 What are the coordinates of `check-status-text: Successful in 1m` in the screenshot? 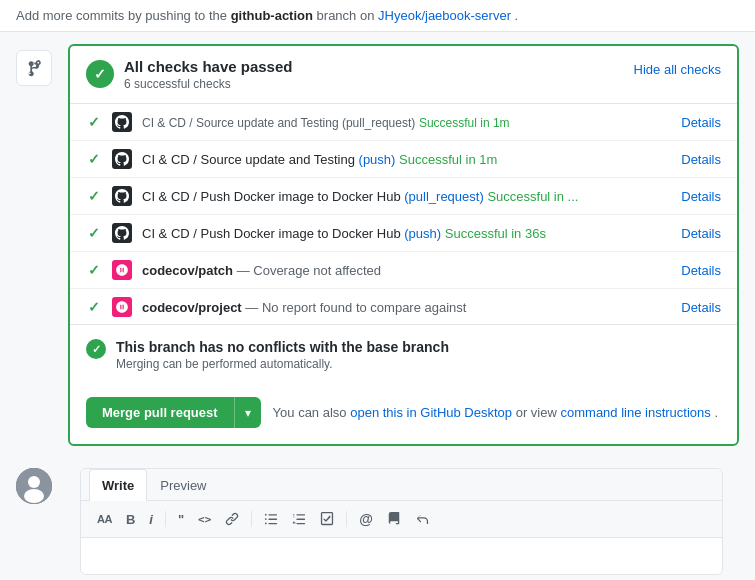 It's located at (464, 123).